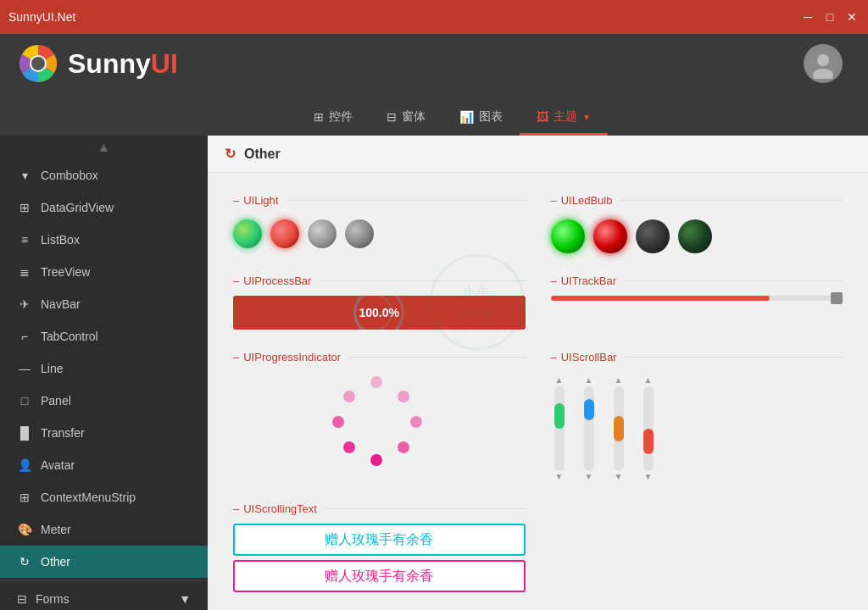 Image resolution: width=868 pixels, height=610 pixels. I want to click on scrollbar-up-arrow-3: ▲, so click(619, 380).